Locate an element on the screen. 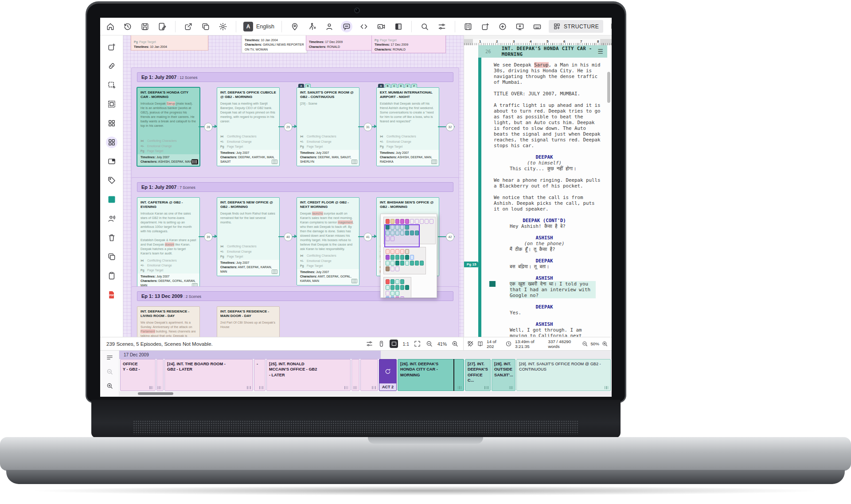 The width and height of the screenshot is (851, 504). scene-tab: D is located at coordinates (401, 86).